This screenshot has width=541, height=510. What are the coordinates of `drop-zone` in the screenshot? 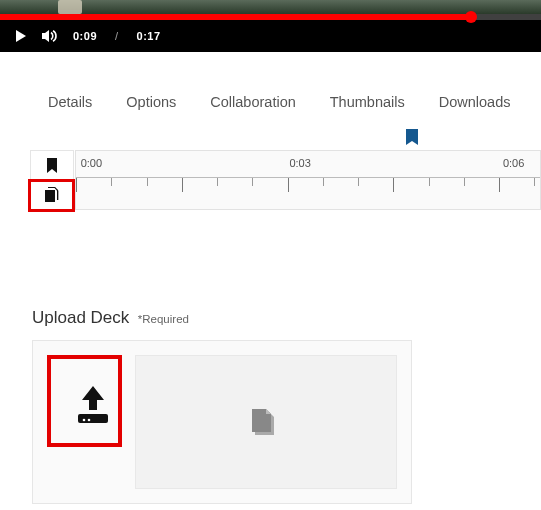 It's located at (266, 422).